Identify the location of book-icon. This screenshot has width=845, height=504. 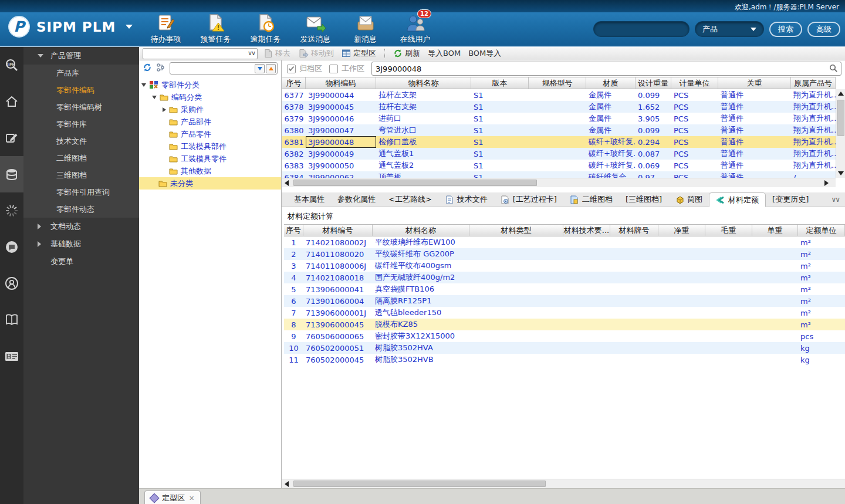
(12, 320).